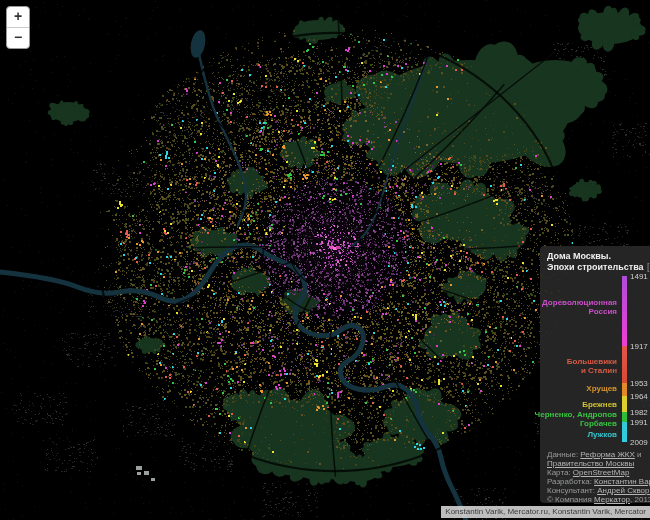 Image resolution: width=650 pixels, height=520 pixels. Describe the element at coordinates (570, 482) in the screenshot. I see `credit-text: Разработка:` at that location.